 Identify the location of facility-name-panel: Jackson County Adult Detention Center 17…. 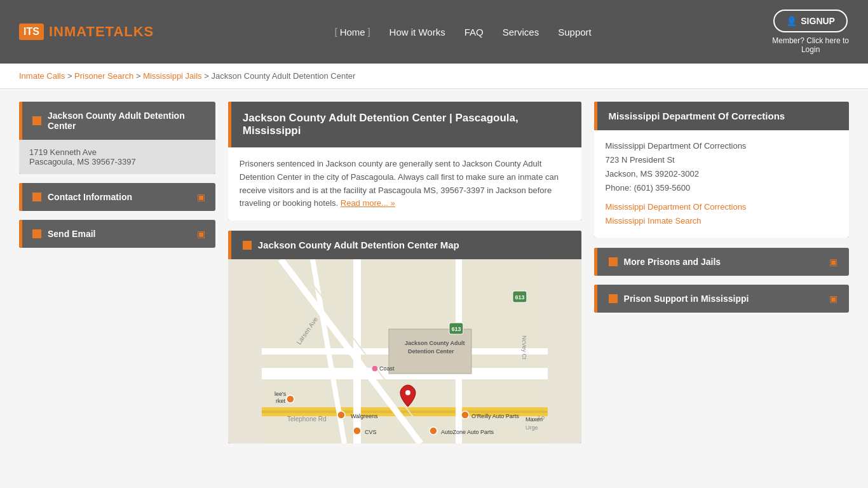
(117, 138).